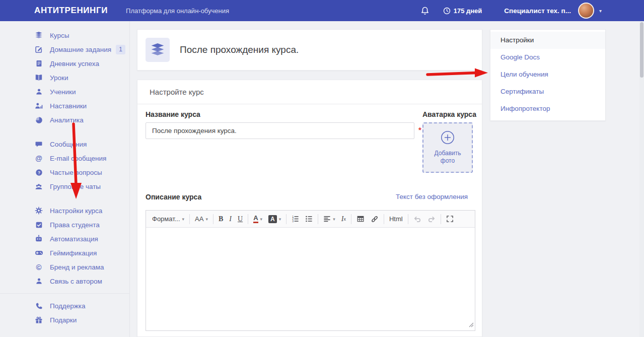 This screenshot has height=337, width=644. What do you see at coordinates (239, 50) in the screenshot?
I see `course-title: После прохождения курса.` at bounding box center [239, 50].